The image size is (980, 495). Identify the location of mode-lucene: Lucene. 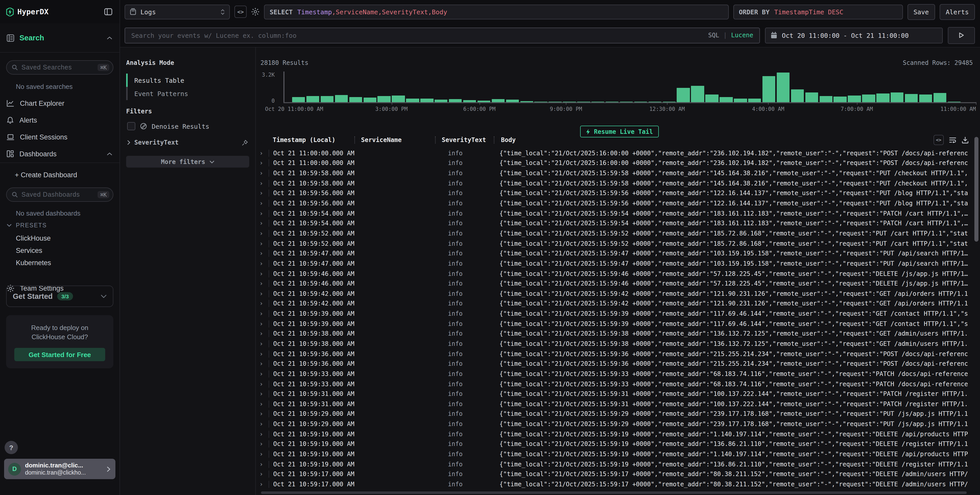
(742, 35).